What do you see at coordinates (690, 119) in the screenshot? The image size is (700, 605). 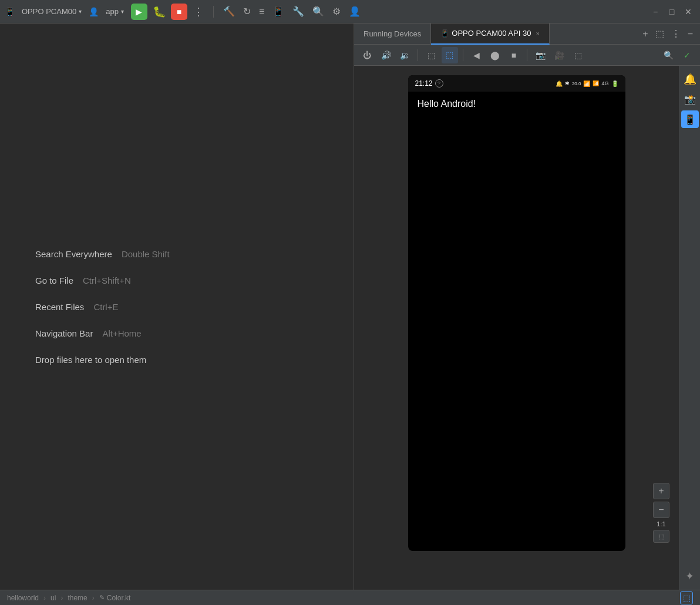 I see `side-device-mirror-icon: 📱` at bounding box center [690, 119].